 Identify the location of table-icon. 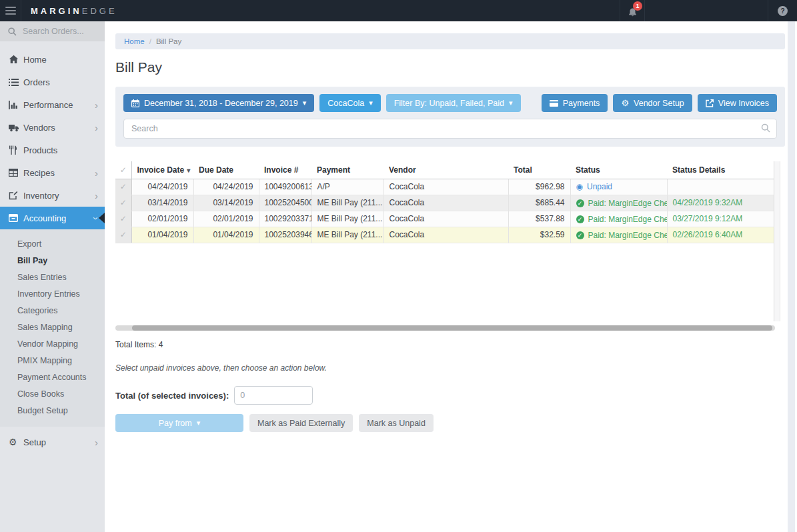
(16, 173).